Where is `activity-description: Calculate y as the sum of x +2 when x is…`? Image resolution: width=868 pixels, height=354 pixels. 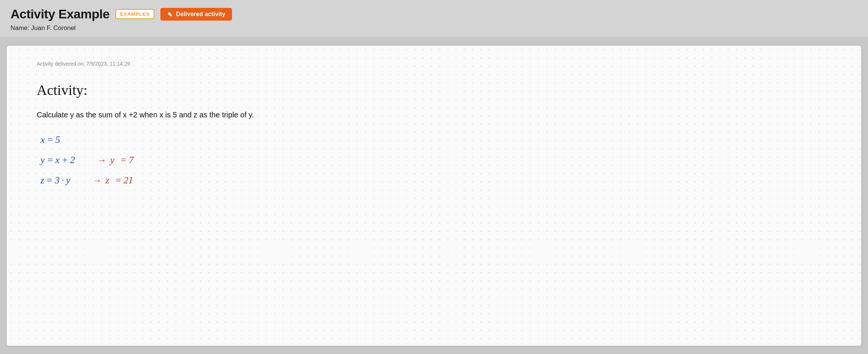
activity-description: Calculate y as the sum of x +2 when x is… is located at coordinates (434, 115).